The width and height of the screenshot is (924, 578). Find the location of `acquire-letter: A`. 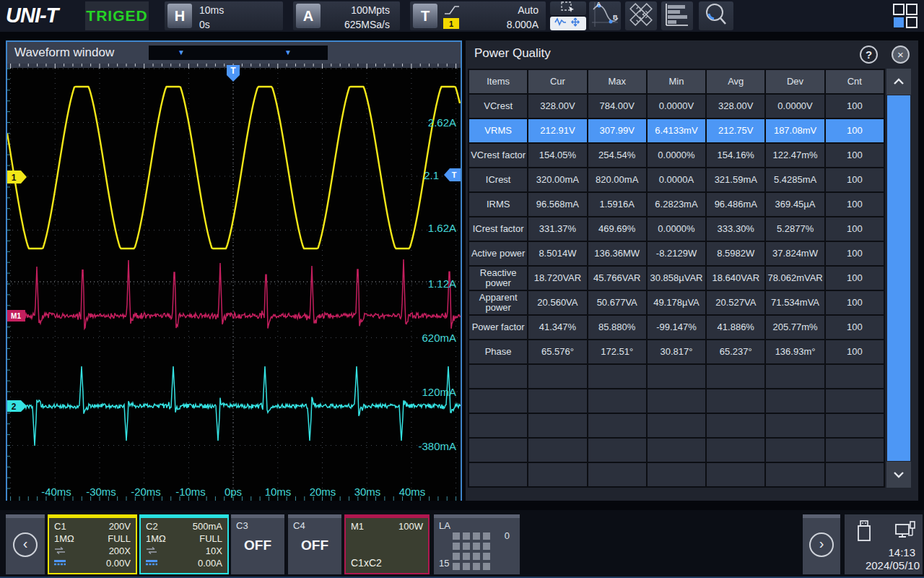

acquire-letter: A is located at coordinates (308, 16).